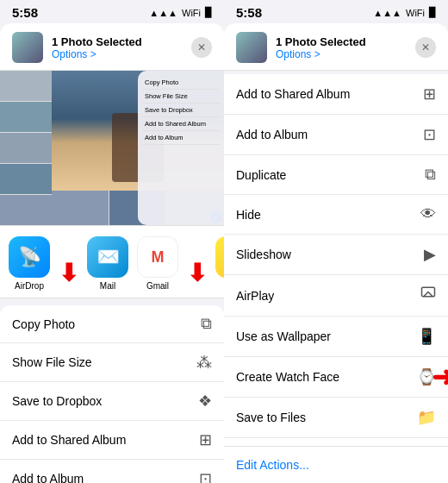  I want to click on app-mail: ✉️ Mail, so click(108, 264).